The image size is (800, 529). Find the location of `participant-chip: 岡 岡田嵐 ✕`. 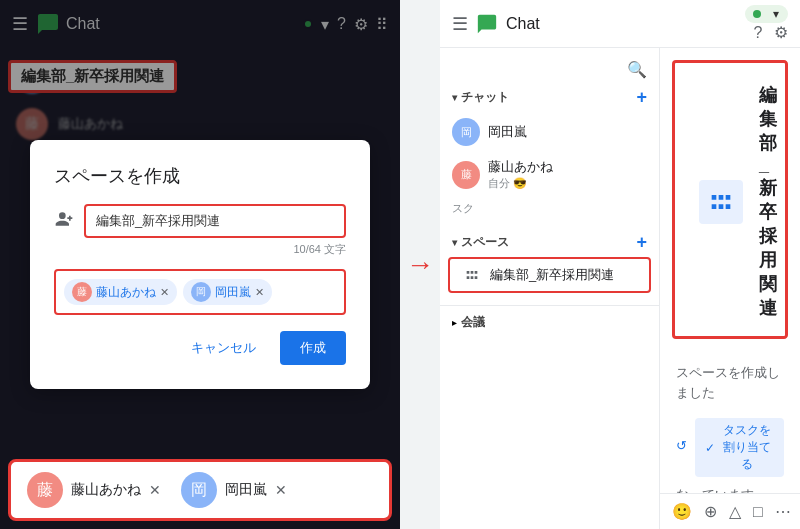

participant-chip: 岡 岡田嵐 ✕ is located at coordinates (228, 292).